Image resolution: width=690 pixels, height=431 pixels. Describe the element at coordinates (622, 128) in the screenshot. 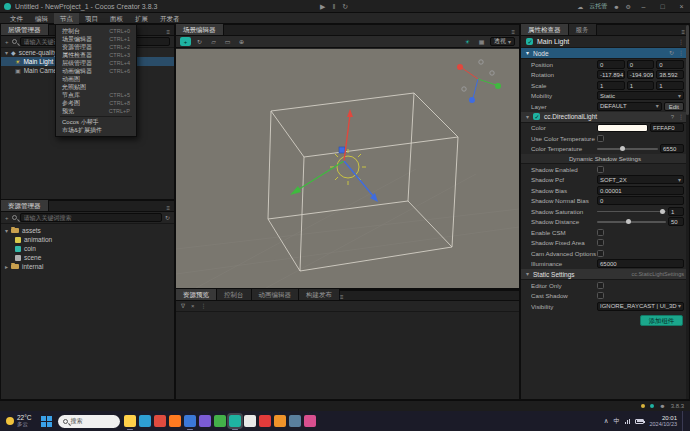

I see `color-swatch` at that location.